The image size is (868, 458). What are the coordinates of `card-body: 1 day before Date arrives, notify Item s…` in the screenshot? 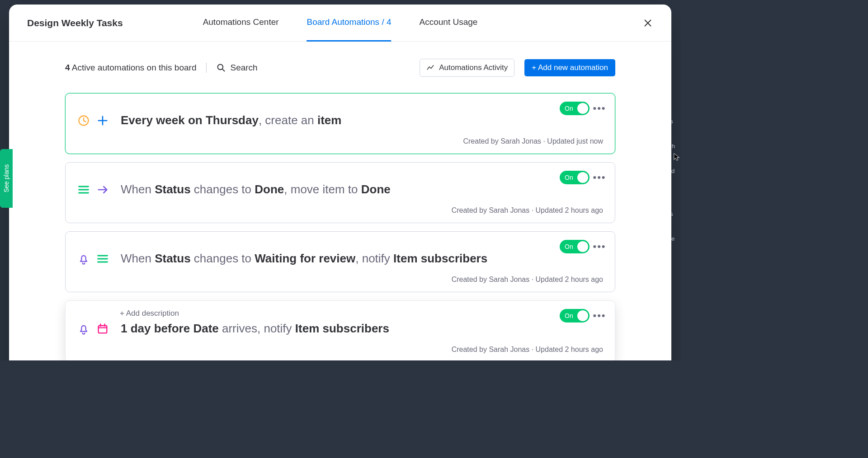 It's located at (340, 327).